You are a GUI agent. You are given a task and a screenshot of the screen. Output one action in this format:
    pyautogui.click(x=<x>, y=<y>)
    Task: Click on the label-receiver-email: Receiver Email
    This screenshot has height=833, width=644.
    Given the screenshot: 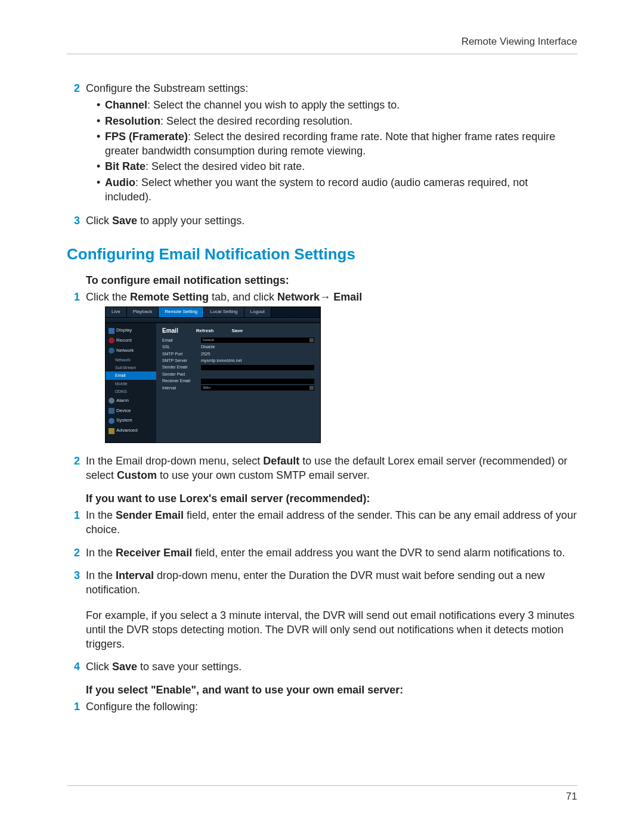 What is the action you would take?
    pyautogui.click(x=181, y=380)
    